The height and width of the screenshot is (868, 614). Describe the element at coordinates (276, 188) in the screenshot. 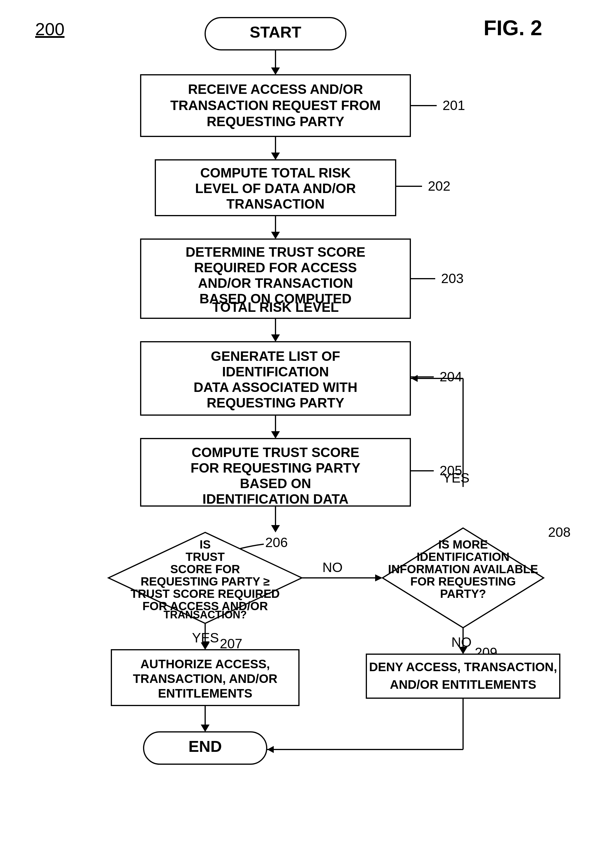

I see `n202-line2: LEVEL OF DATA AND/OR` at that location.